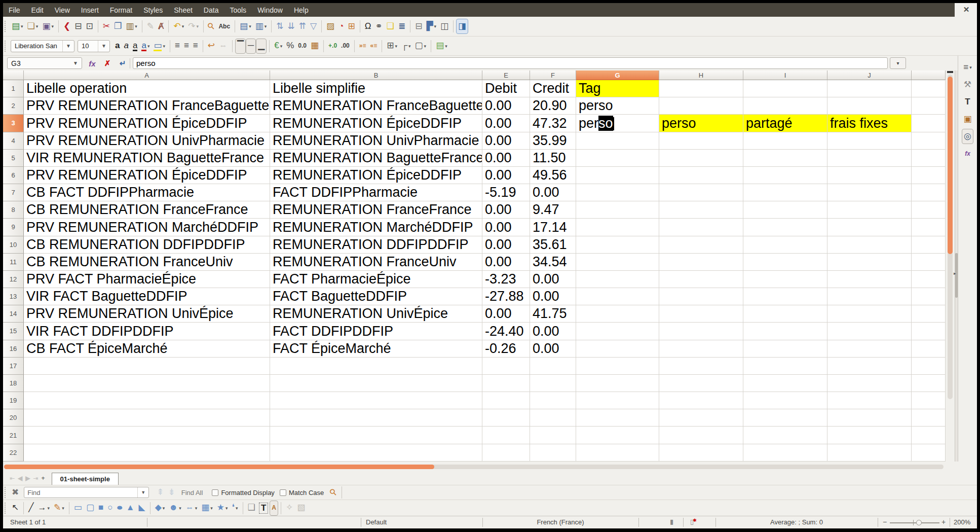 Image resolution: width=980 pixels, height=532 pixels. I want to click on cell-F9: 17.14, so click(553, 227).